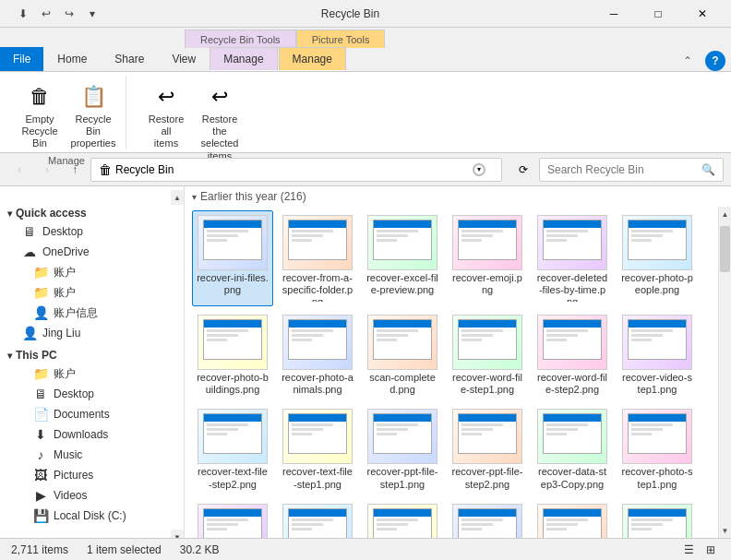 Image resolution: width=731 pixels, height=560 pixels. What do you see at coordinates (46, 14) in the screenshot?
I see `qat-undo: ↩` at bounding box center [46, 14].